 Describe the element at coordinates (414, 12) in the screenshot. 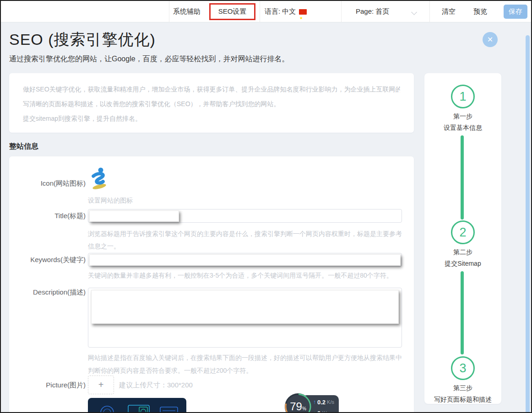

I see `chevron-down-icon` at that location.